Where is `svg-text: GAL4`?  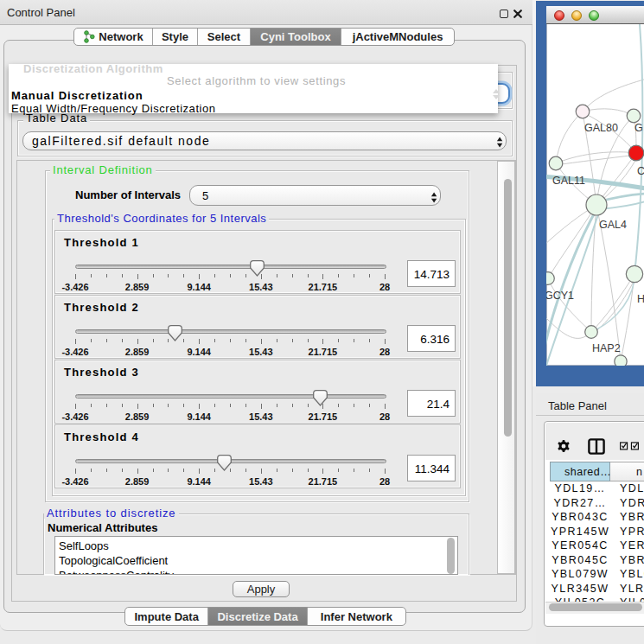
svg-text: GAL4 is located at coordinates (613, 225).